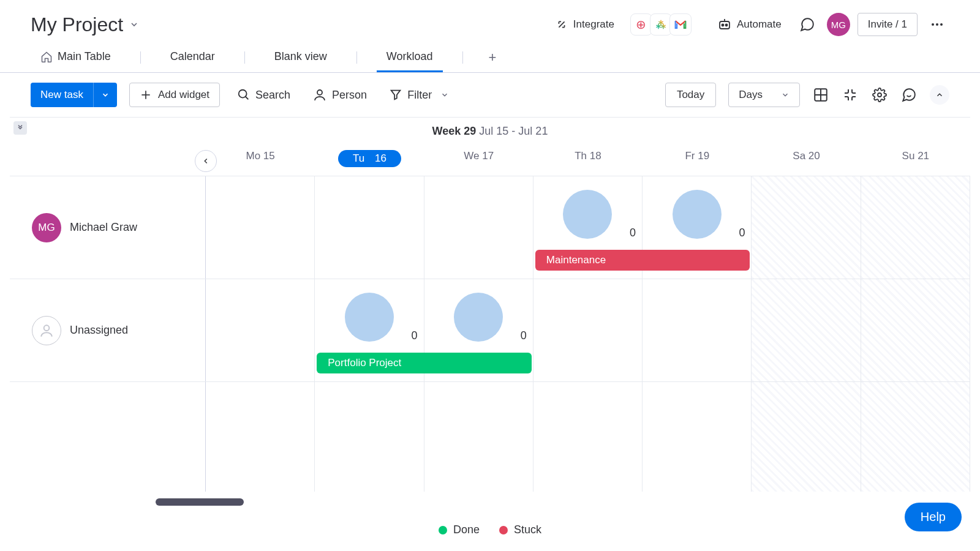  Describe the element at coordinates (443, 530) in the screenshot. I see `legend-dot-done` at that location.